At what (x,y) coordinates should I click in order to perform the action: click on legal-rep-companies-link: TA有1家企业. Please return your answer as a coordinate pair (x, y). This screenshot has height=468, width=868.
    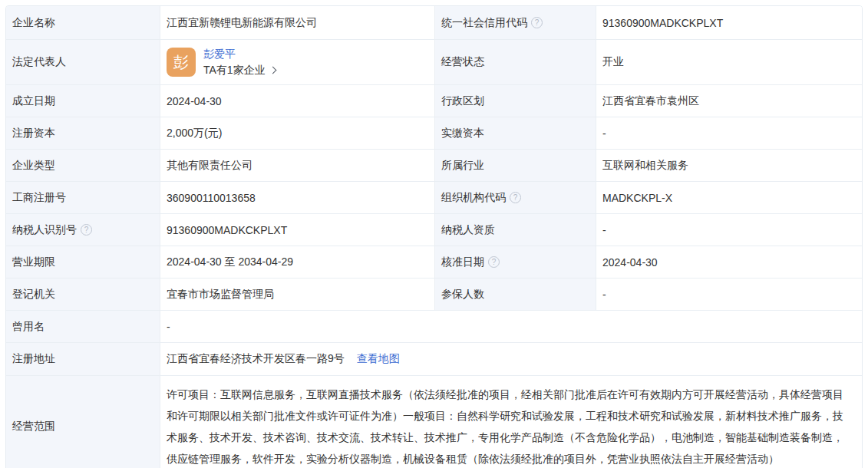
    Looking at the image, I should click on (239, 71).